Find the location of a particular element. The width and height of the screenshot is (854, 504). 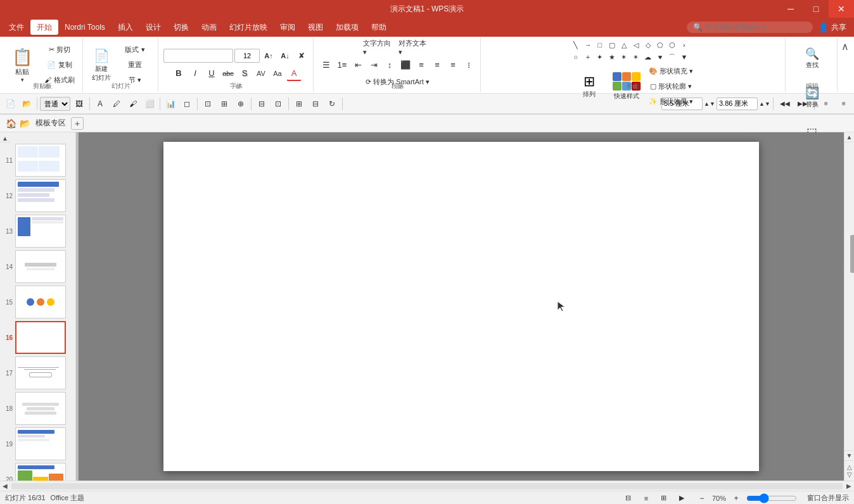

menu-item-addons: 加载项 is located at coordinates (347, 27).